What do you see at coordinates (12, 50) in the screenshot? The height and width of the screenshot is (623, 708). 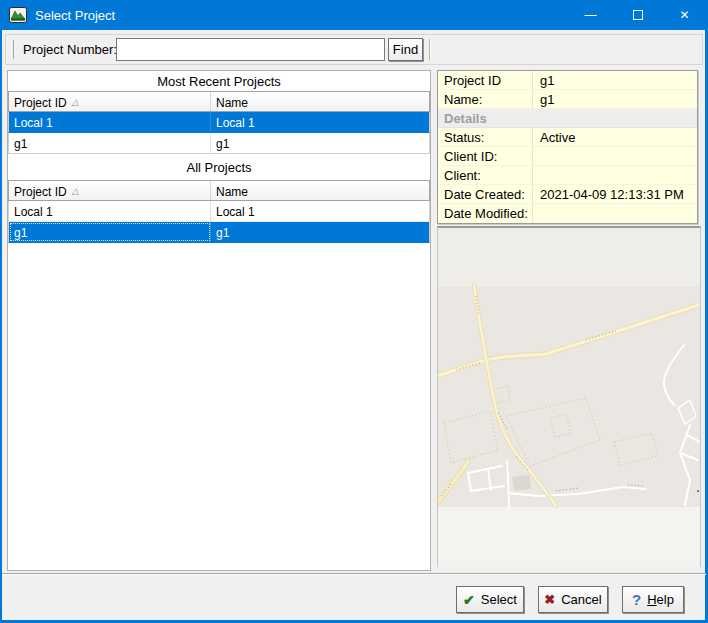 I see `toolbar-grip-handle` at bounding box center [12, 50].